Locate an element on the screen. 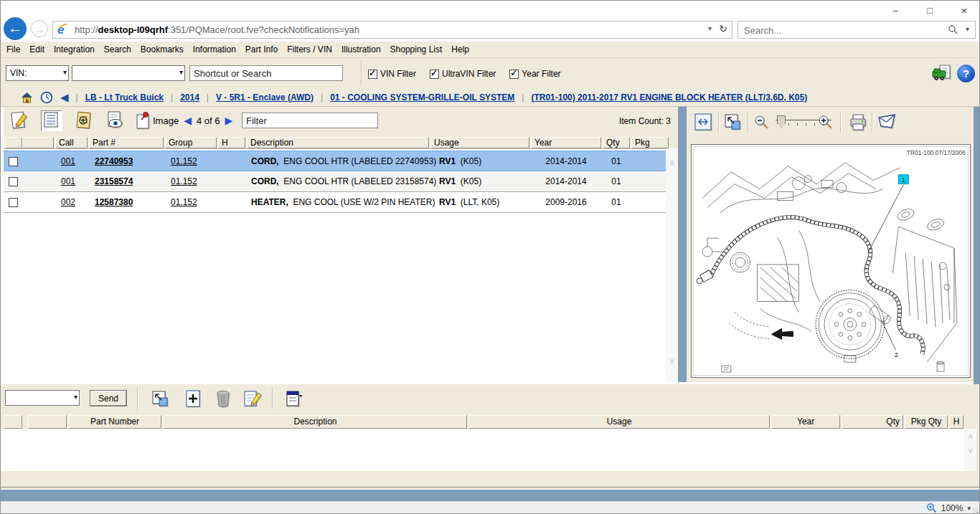  next-image-button: ▶ is located at coordinates (228, 120).